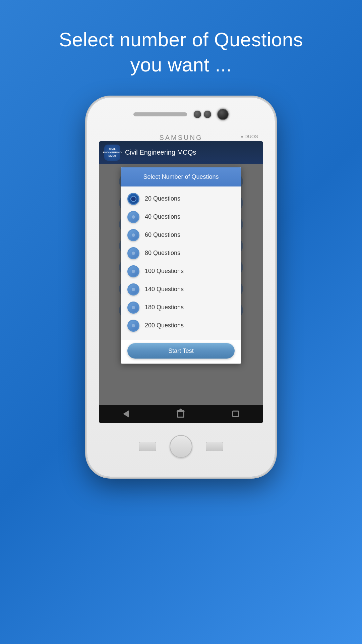  I want to click on headline-line2: you want ..., so click(181, 64).